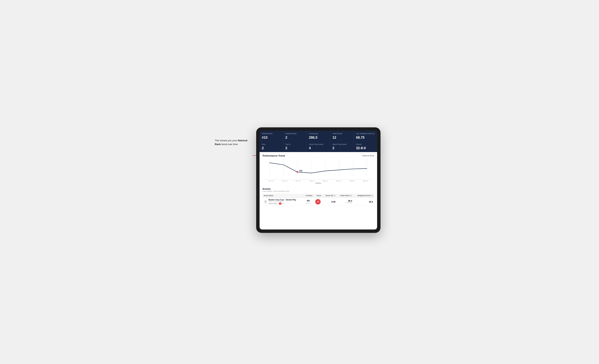 The width and height of the screenshot is (599, 364). Describe the element at coordinates (271, 136) in the screenshot. I see `stat-national-rank: National Rank #10` at that location.